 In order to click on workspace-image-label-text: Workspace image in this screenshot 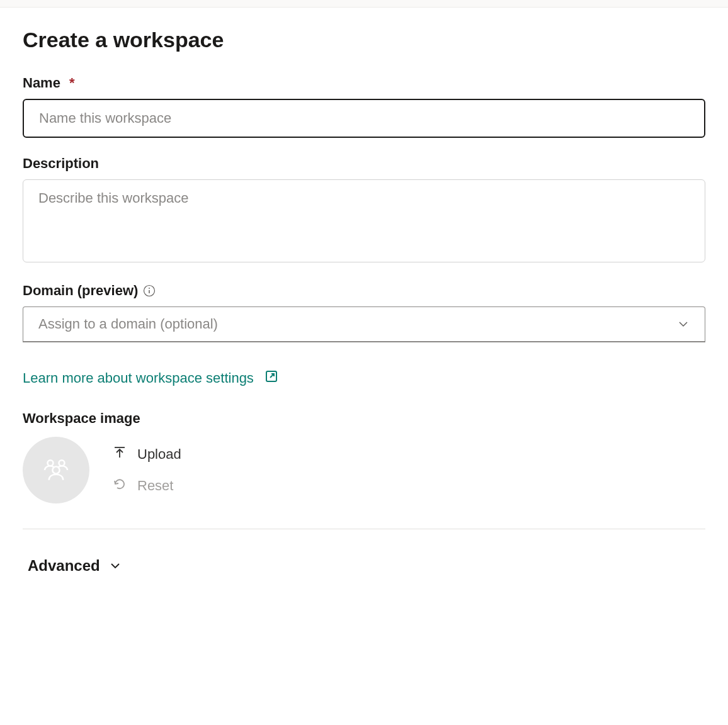, I will do `click(82, 419)`.